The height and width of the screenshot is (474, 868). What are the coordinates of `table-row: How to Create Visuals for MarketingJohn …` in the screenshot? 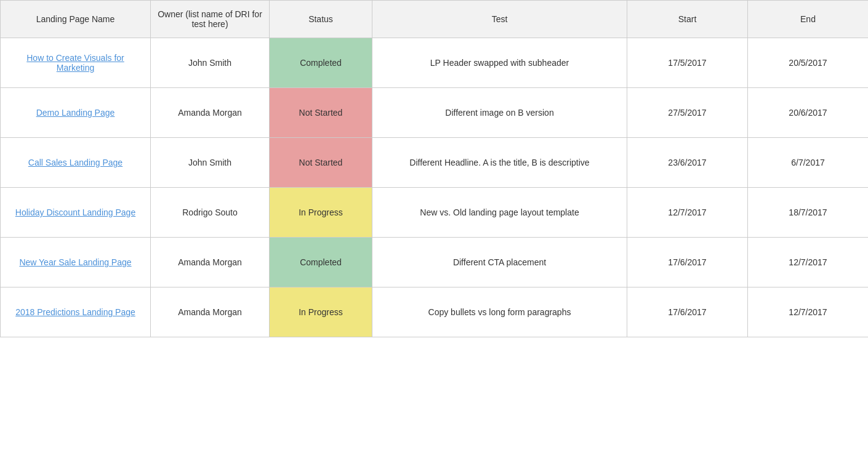 It's located at (435, 63).